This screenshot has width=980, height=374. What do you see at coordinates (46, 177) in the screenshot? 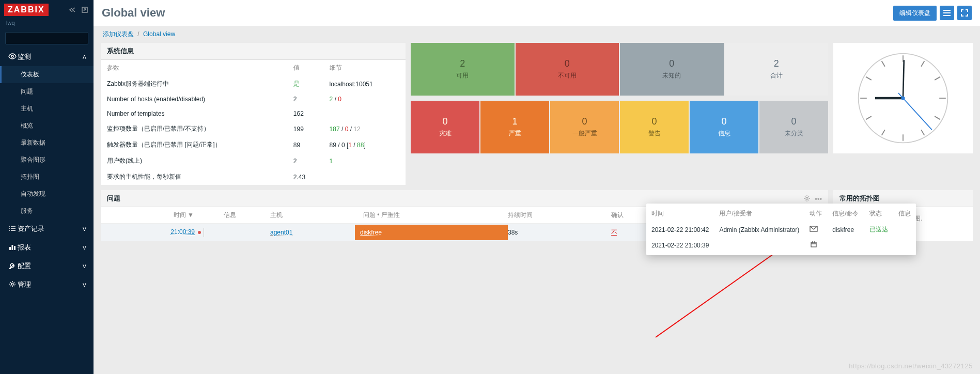
I see `nav-item-拓扑图: 拓扑图` at bounding box center [46, 177].